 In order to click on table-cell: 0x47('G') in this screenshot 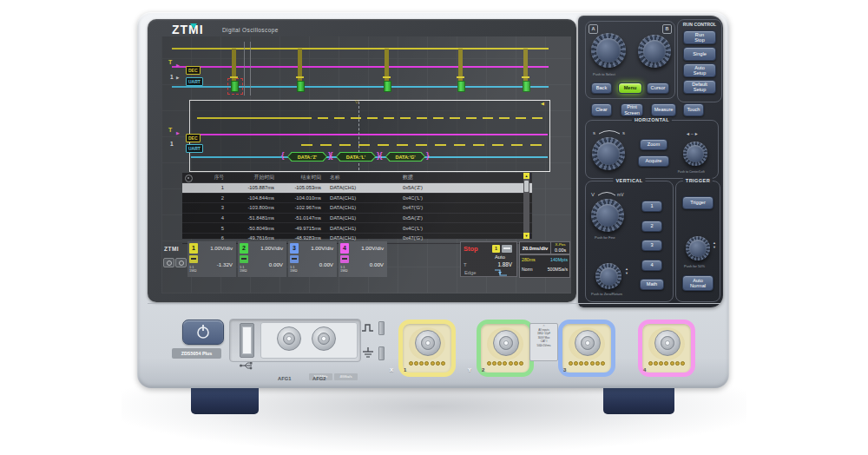, I will do `click(465, 208)`.